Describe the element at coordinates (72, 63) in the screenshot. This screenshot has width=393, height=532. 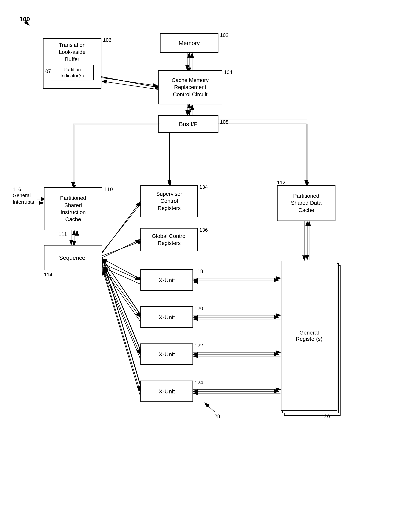
I see `tlb-box: TranslationLook-asideBuffer PartitionInd…` at that location.